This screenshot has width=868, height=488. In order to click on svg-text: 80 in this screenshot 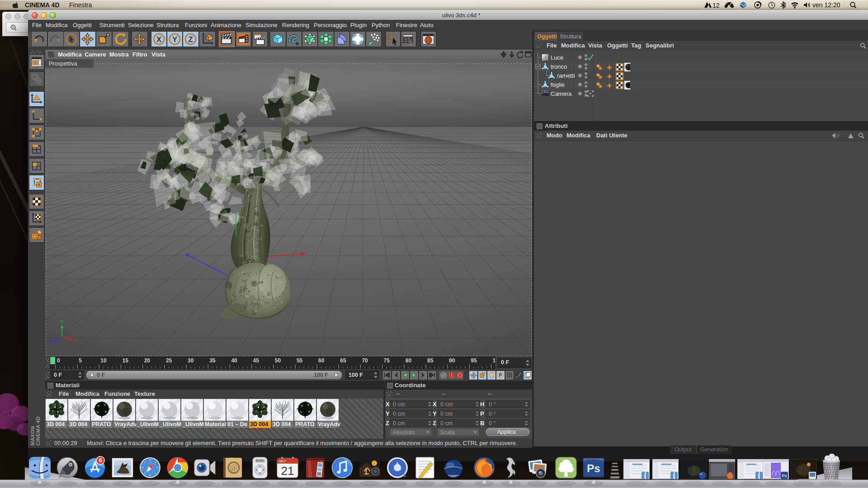, I will do `click(409, 361)`.